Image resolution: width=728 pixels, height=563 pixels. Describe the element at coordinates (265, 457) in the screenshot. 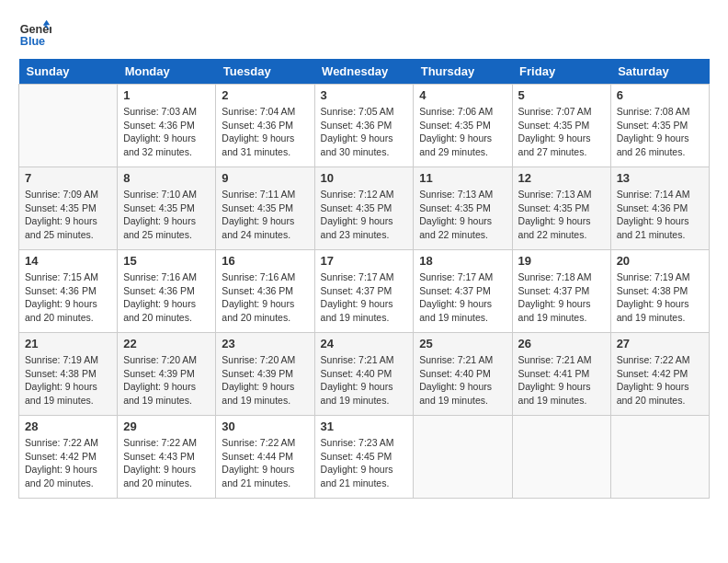

I see `calendar-cell: 30 Sunrise: 7:22 AM Sunset: 4:44 PM Dayl…` at that location.